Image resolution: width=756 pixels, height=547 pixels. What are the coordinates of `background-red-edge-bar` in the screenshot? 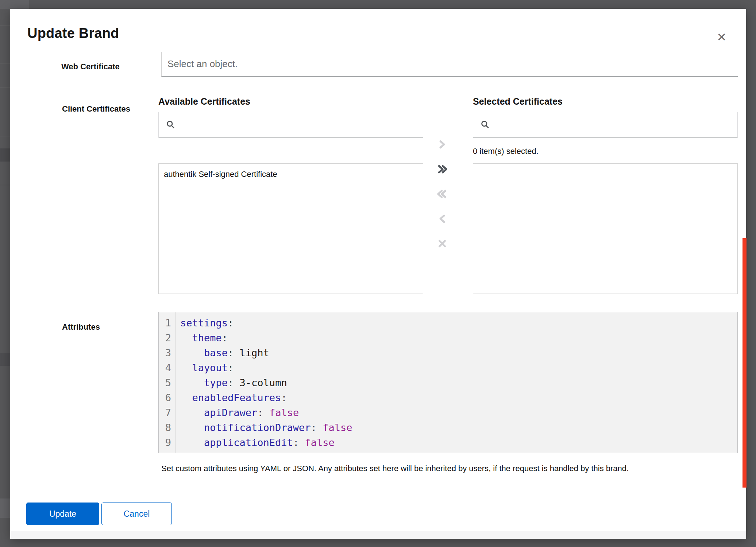 It's located at (744, 363).